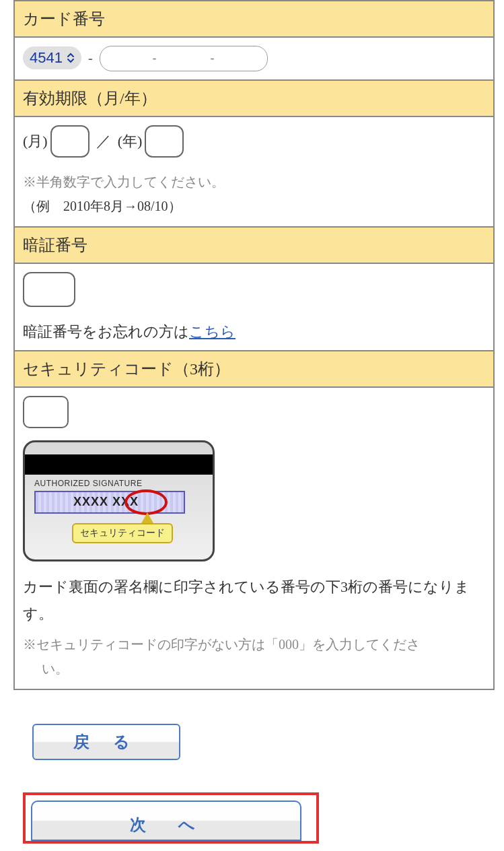 The height and width of the screenshot is (851, 504). What do you see at coordinates (171, 818) in the screenshot?
I see `next-button-highlight: 次 へ` at bounding box center [171, 818].